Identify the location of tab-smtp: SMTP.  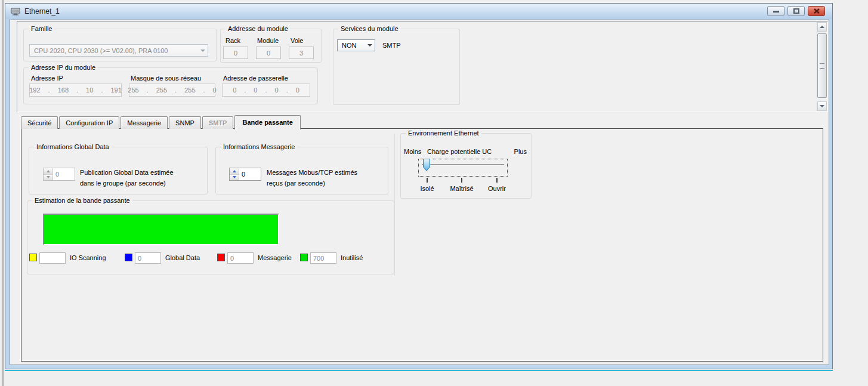
(218, 123).